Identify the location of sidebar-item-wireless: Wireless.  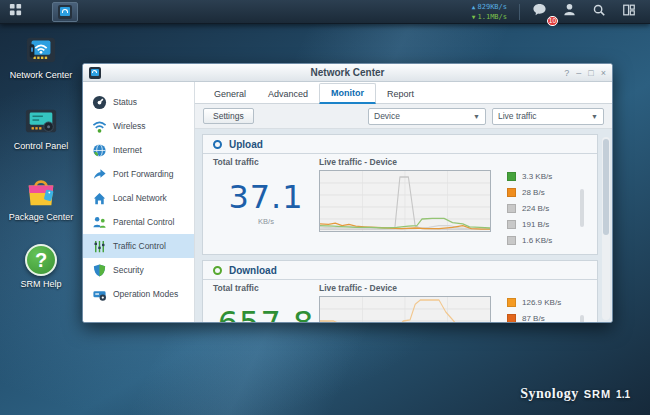
(138, 126).